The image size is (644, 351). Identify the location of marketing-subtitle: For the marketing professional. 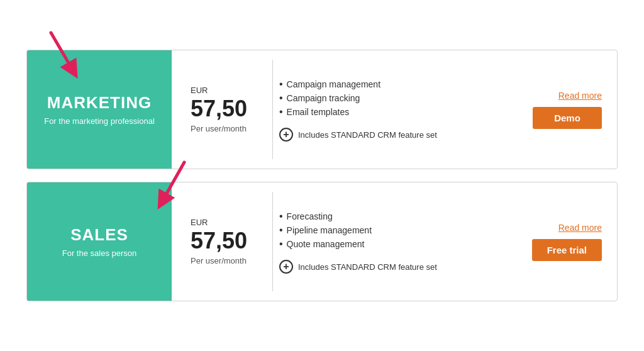
(99, 121).